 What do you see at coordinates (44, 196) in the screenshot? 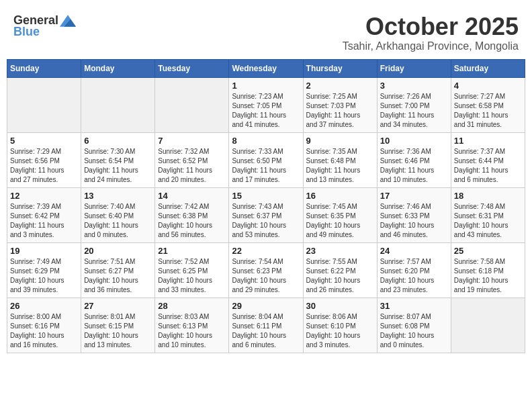
I see `day-number: 12` at bounding box center [44, 196].